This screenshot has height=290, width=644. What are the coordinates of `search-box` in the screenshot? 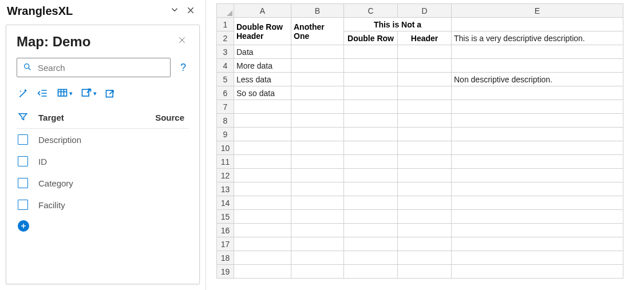 It's located at (94, 67).